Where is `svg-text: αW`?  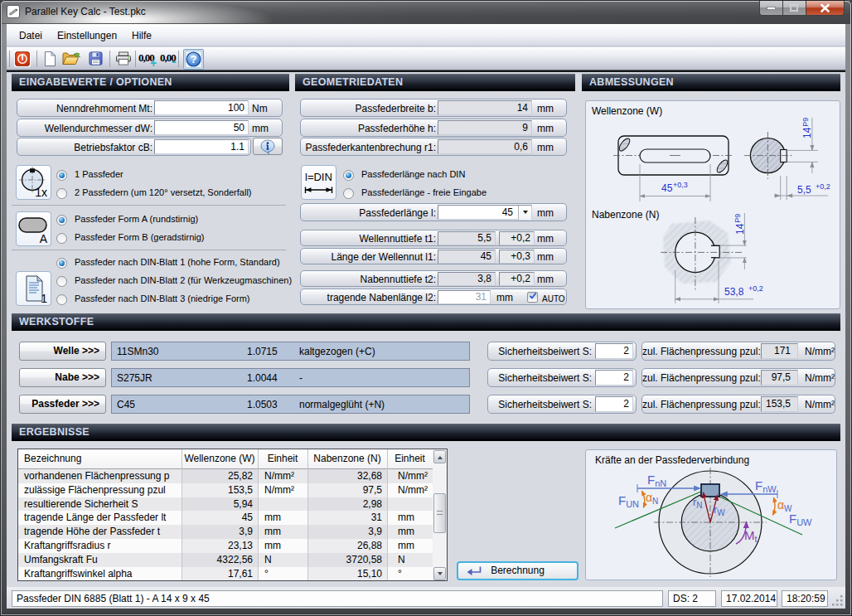
svg-text: αW is located at coordinates (785, 506).